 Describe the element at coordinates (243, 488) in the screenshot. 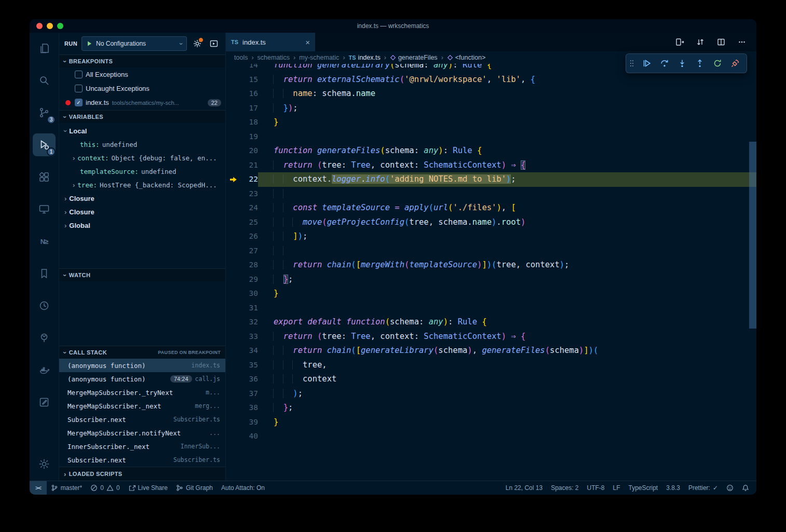

I see `auto-attach-status: Auto Attach: On` at that location.